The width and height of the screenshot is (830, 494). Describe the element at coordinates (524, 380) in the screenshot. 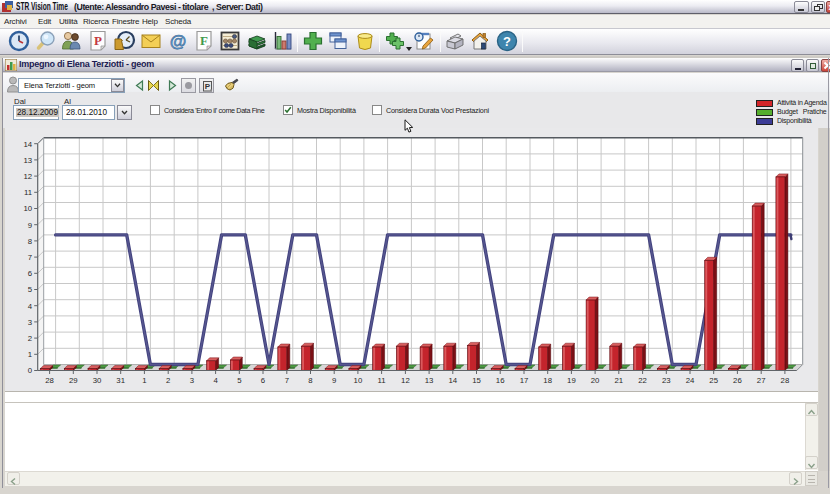

I see `svg-text: 17` at that location.